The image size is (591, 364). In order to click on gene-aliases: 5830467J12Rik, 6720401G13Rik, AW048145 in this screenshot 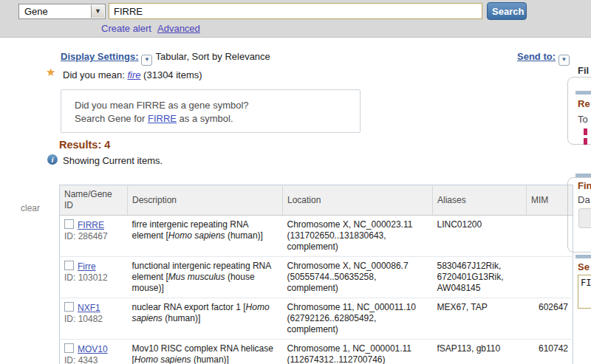, I will do `click(480, 278)`.